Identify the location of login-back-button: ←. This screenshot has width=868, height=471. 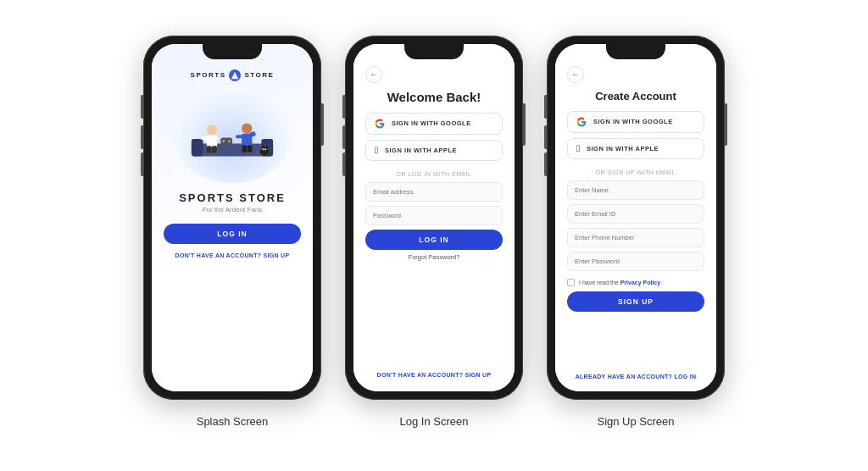
(374, 75).